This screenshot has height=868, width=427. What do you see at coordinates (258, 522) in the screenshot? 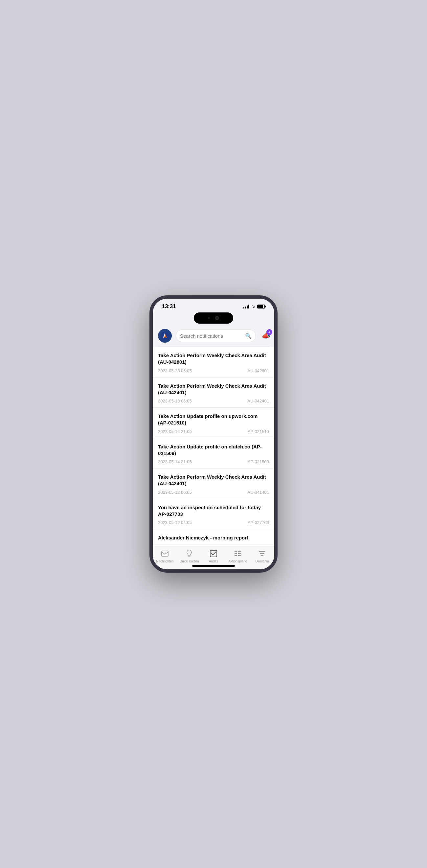
I see `notification-ref-id: AP-027703` at bounding box center [258, 522].